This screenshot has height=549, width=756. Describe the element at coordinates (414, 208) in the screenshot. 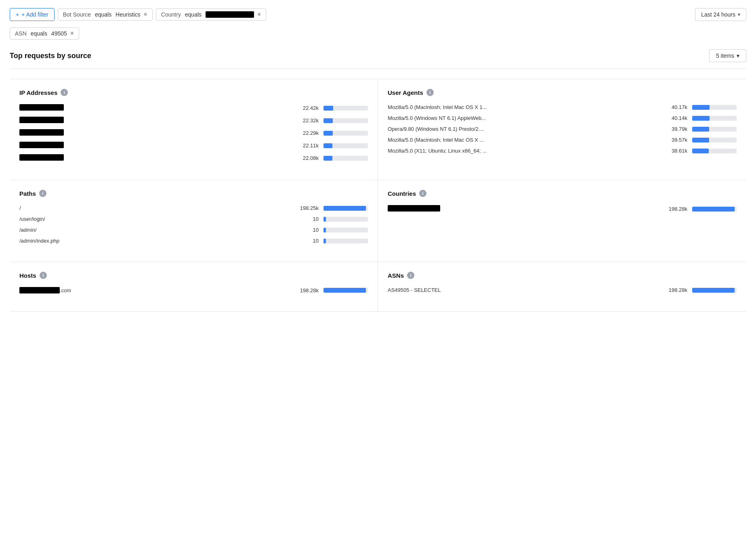

I see `country-masked` at that location.